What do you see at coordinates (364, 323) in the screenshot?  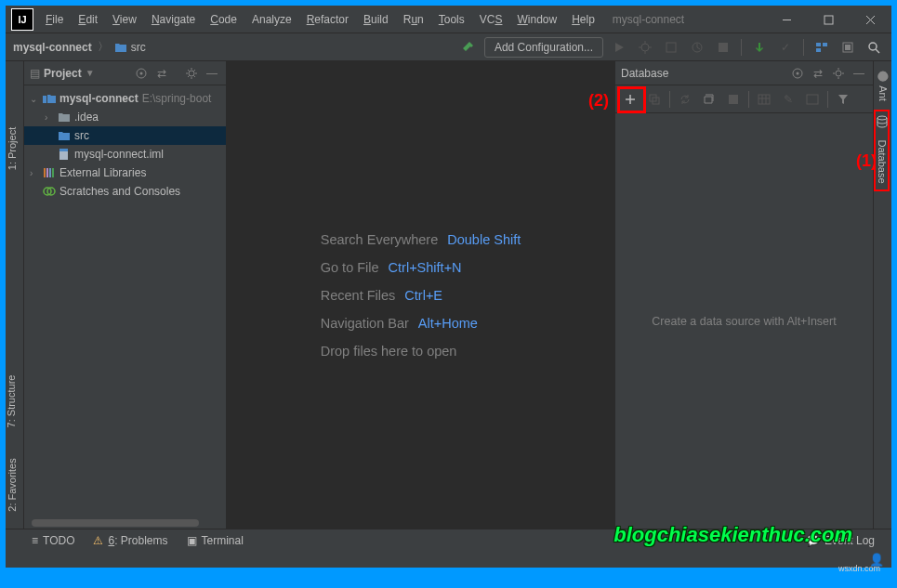 I see `tip-label: Navigation Bar` at bounding box center [364, 323].